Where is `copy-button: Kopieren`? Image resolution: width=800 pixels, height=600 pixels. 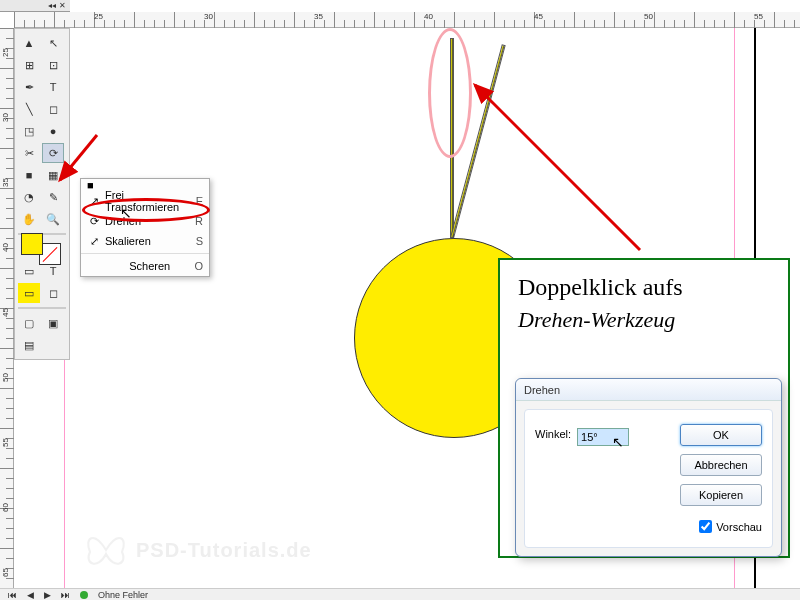 copy-button: Kopieren is located at coordinates (721, 495).